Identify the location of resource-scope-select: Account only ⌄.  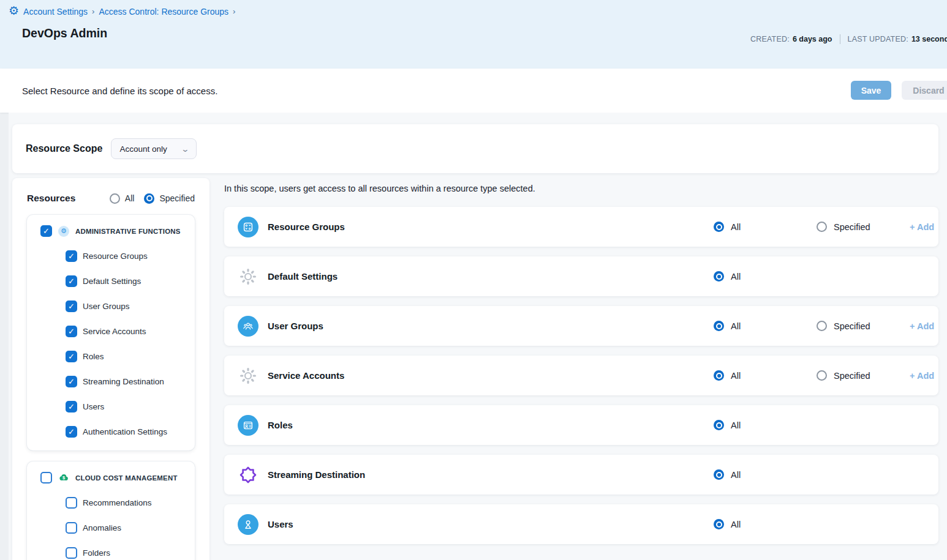
(153, 149).